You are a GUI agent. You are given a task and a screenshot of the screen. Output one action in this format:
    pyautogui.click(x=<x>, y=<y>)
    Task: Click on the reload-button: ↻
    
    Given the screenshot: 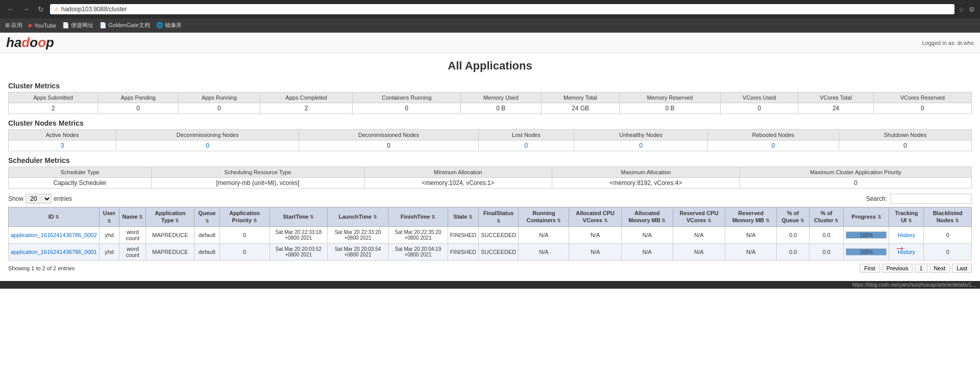 What is the action you would take?
    pyautogui.click(x=41, y=9)
    